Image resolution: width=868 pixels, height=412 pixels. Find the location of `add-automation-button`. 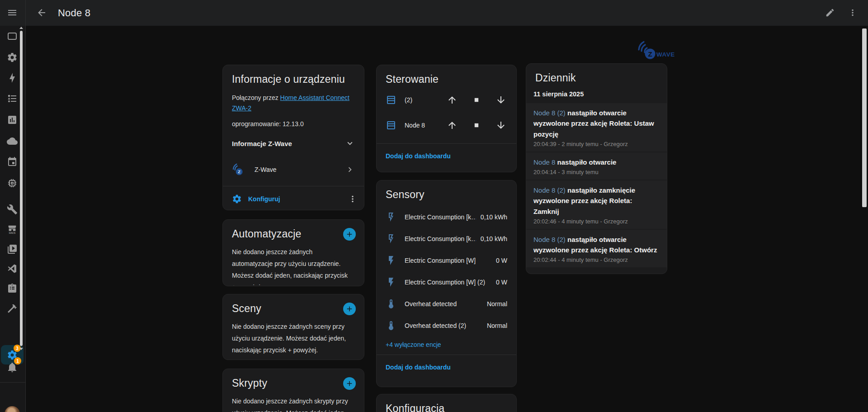

add-automation-button is located at coordinates (349, 234).